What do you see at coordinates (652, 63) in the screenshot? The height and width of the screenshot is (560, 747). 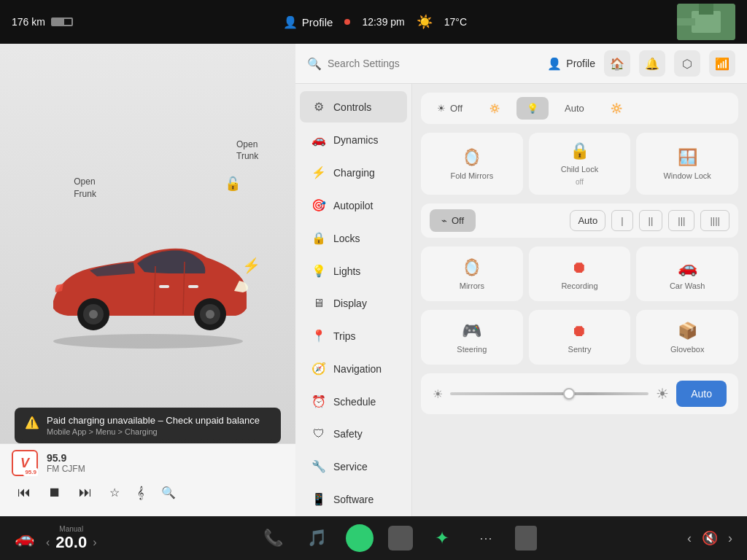 I see `bell-button: 🔔` at bounding box center [652, 63].